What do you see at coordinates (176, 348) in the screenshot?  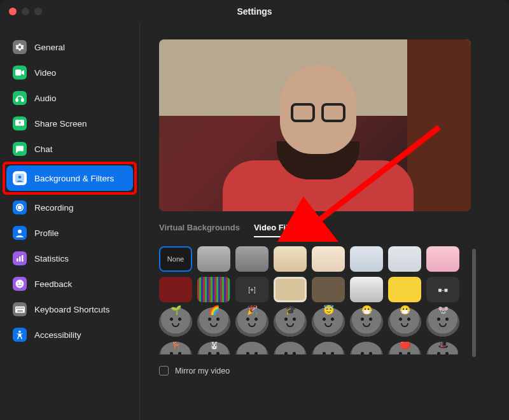 I see `avatar-antlers: 🦌` at bounding box center [176, 348].